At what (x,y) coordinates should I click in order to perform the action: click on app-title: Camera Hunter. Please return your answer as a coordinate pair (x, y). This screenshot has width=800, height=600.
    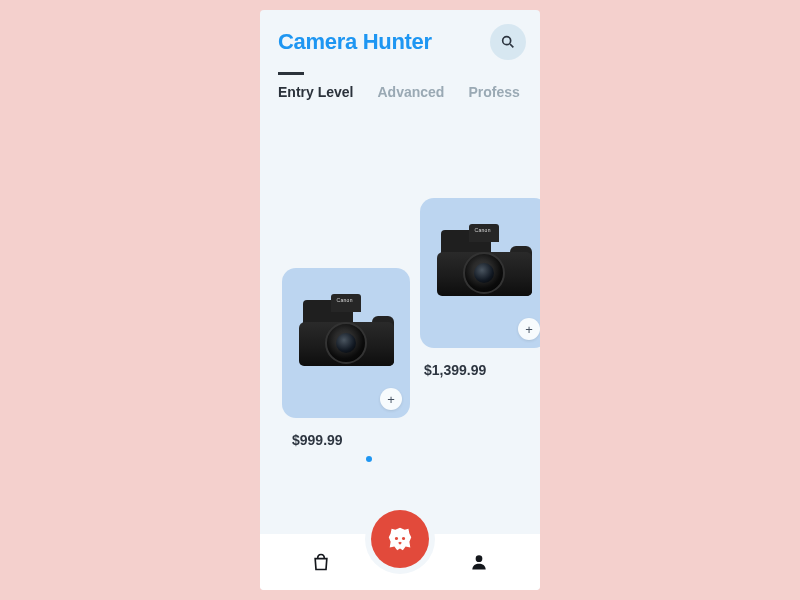
    Looking at the image, I should click on (380, 42).